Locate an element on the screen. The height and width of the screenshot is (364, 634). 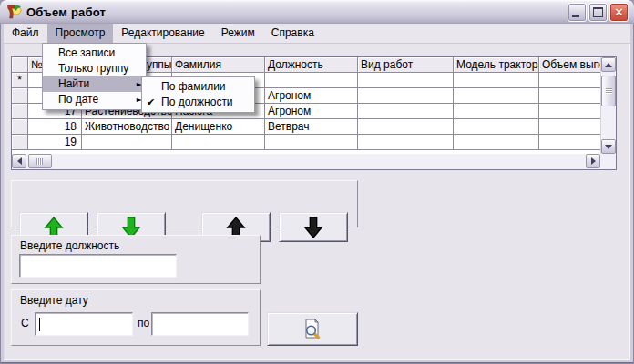
minimize-icon is located at coordinates (576, 16).